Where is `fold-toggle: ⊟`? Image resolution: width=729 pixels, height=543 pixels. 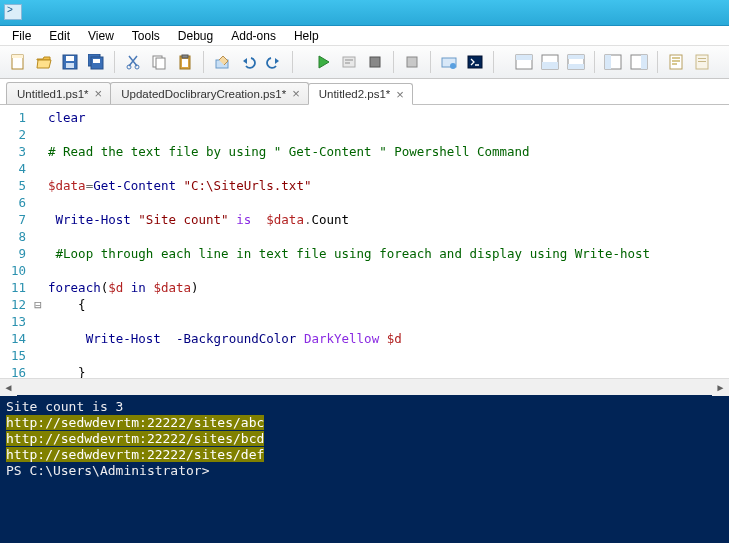 fold-toggle: ⊟ is located at coordinates (38, 304).